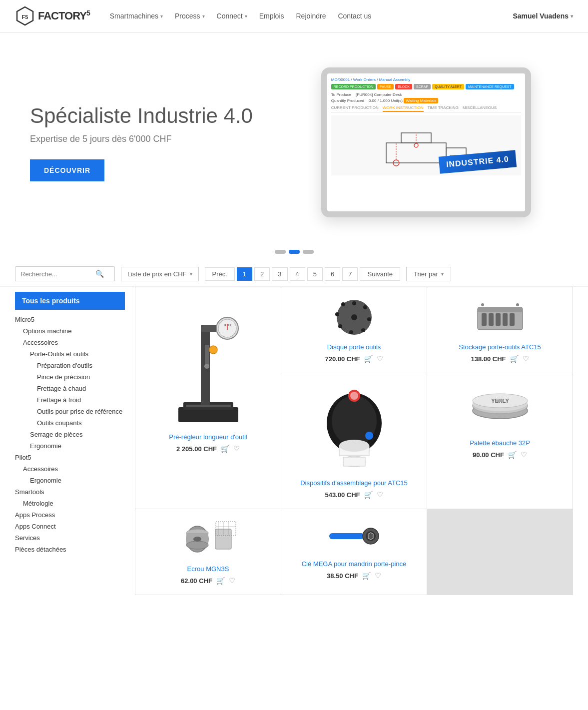 The height and width of the screenshot is (710, 588). I want to click on tablet-btn-record: RECORD PRODUCTION, so click(354, 87).